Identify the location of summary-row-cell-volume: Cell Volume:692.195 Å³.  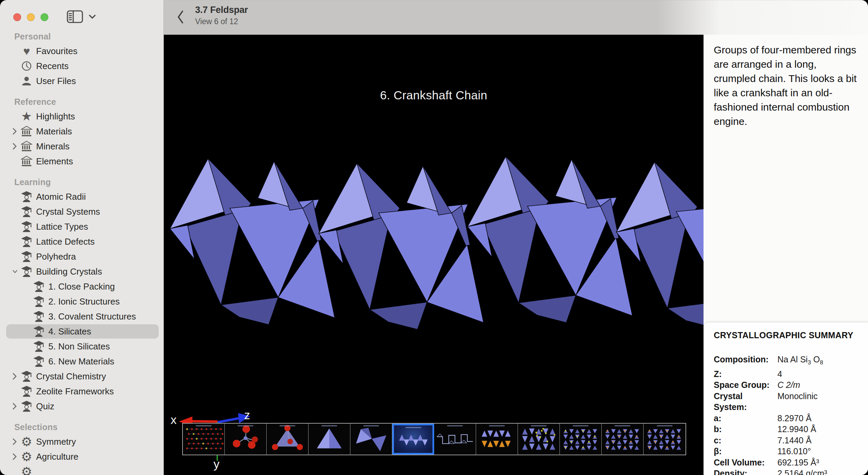
(787, 463).